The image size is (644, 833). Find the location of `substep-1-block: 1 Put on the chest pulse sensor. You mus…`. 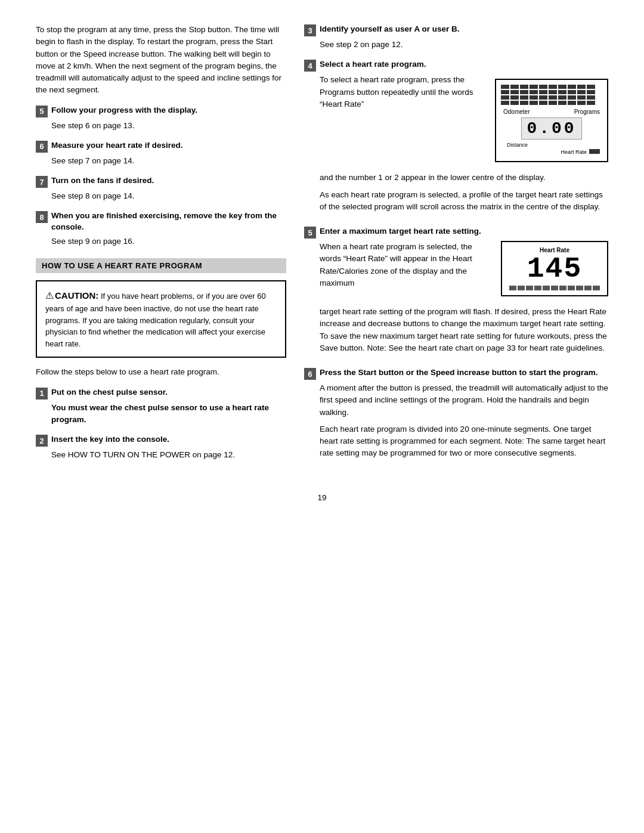

substep-1-block: 1 Put on the chest pulse sensor. You mus… is located at coordinates (161, 407).